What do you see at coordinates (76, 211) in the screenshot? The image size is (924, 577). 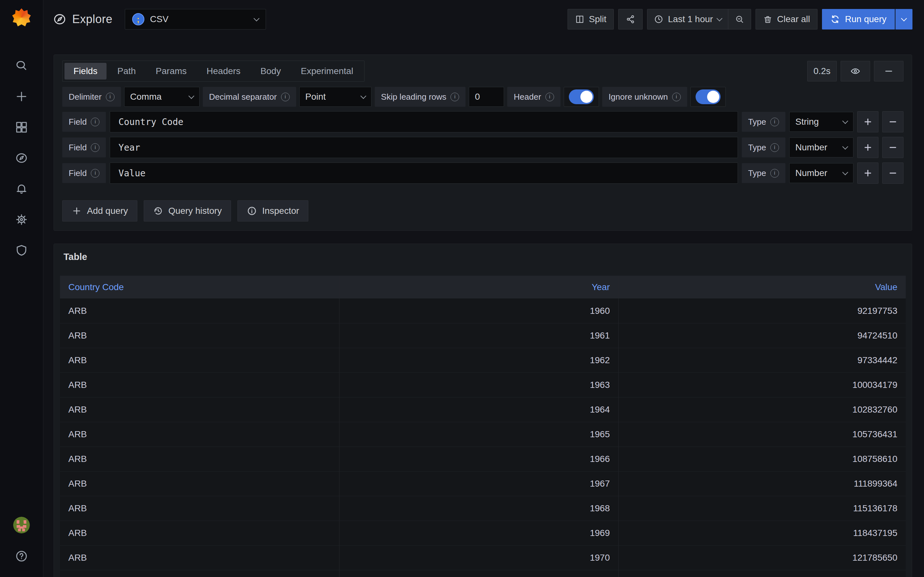 I see `plus-icon` at bounding box center [76, 211].